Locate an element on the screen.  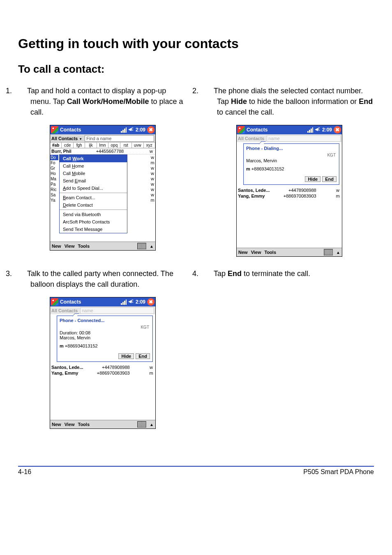
call-balloon: Phone - Connected... KGT Duration: 00:08… is located at coordinates (105, 339).